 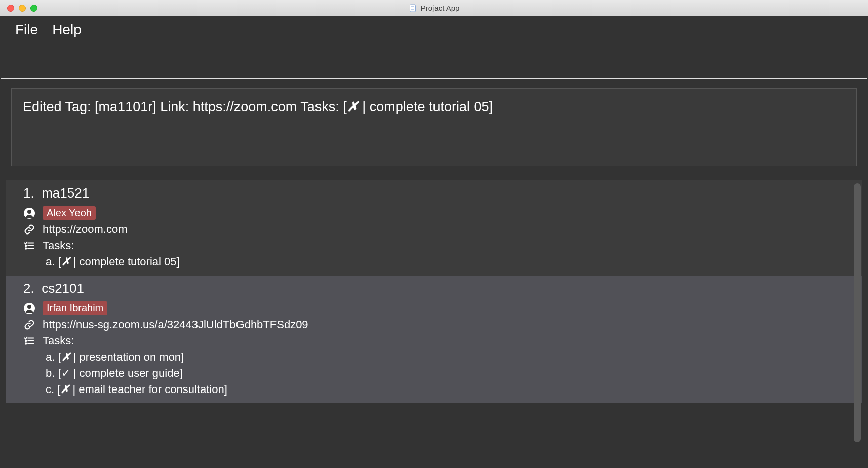 I want to click on person-row: Alex Yeoh, so click(x=436, y=213).